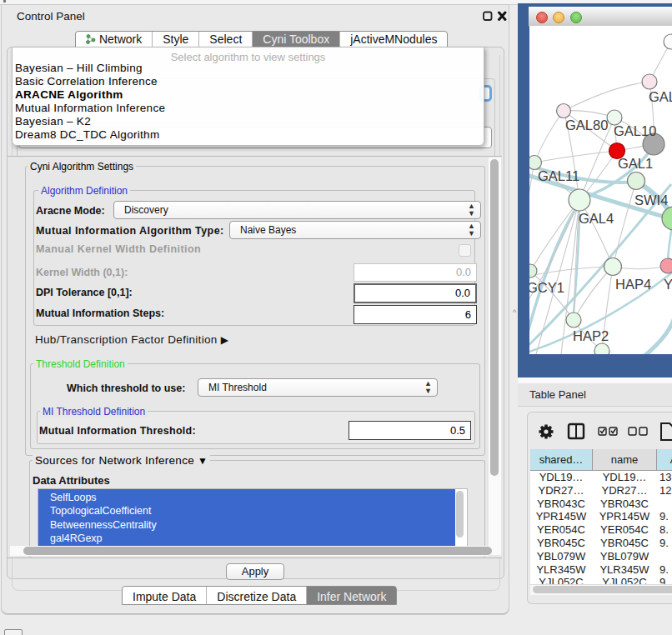 This screenshot has width=672, height=635. What do you see at coordinates (660, 97) in the screenshot?
I see `svg-text: GAL` at bounding box center [660, 97].